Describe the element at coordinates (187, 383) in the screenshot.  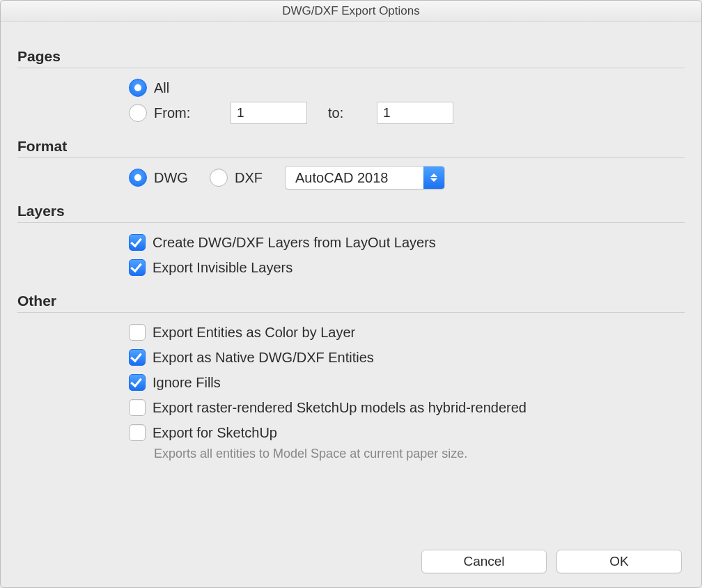
I see `ignore-fills-label: Ignore Fills` at that location.